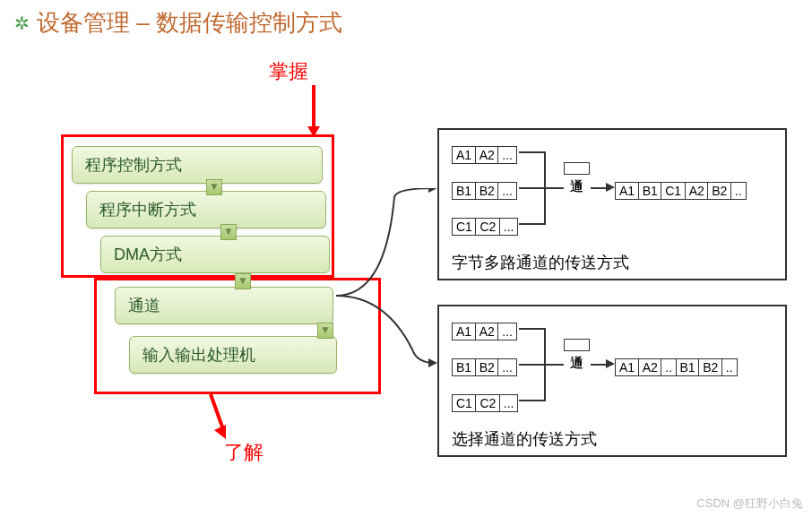  Describe the element at coordinates (676, 367) in the screenshot. I see `output-row: A1 A2 .. B1 B2 ..` at that location.